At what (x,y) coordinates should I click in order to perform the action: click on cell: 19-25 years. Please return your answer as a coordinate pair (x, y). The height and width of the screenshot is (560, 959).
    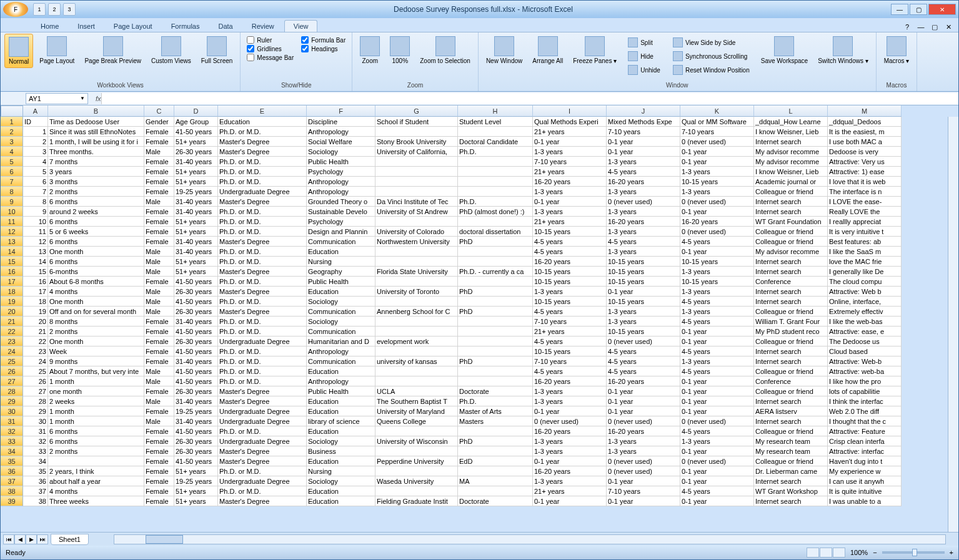
    Looking at the image, I should click on (196, 411).